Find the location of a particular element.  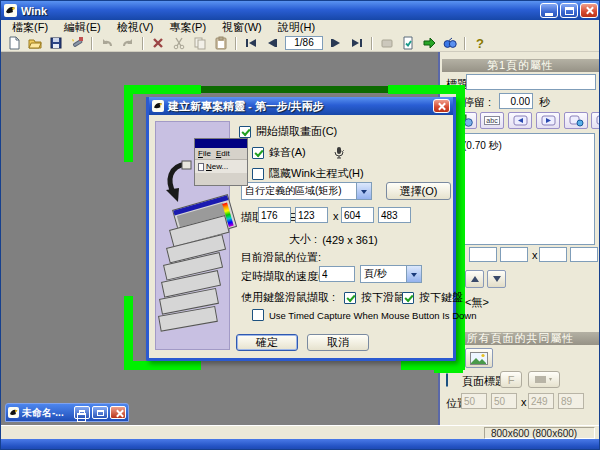

menu-help: 說明(H) is located at coordinates (296, 28).